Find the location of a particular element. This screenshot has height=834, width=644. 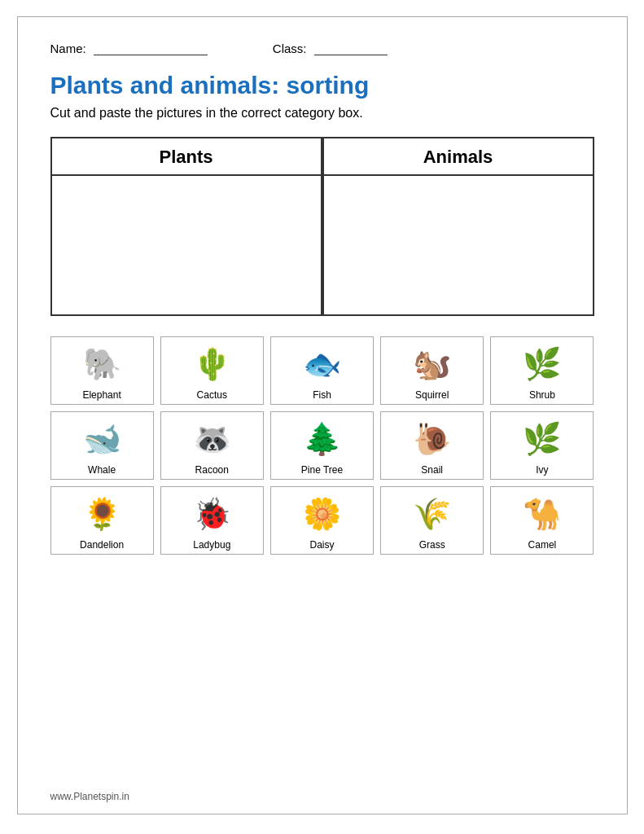

item-card-fish: 🐟Fish is located at coordinates (322, 371).